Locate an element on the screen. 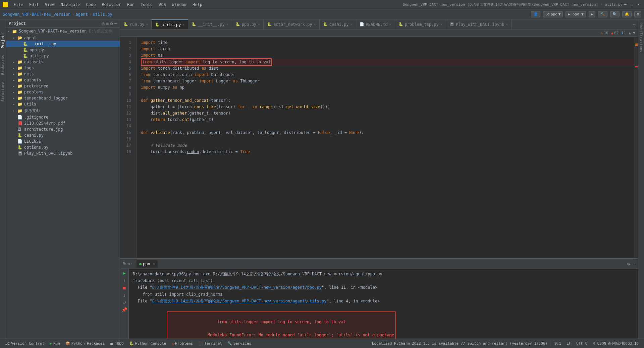 This screenshot has width=644, height=348. account-button: 👤 is located at coordinates (536, 14).